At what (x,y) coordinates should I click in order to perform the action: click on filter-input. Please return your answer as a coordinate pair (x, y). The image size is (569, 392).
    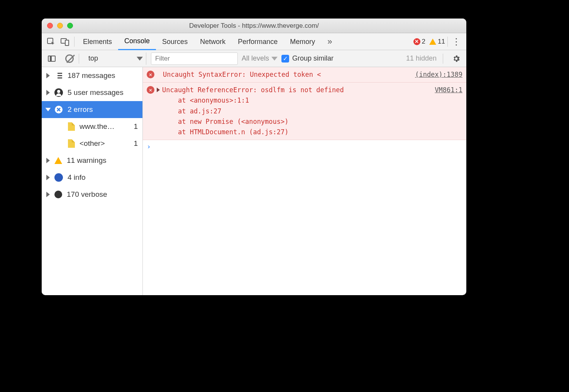
    Looking at the image, I should click on (195, 59).